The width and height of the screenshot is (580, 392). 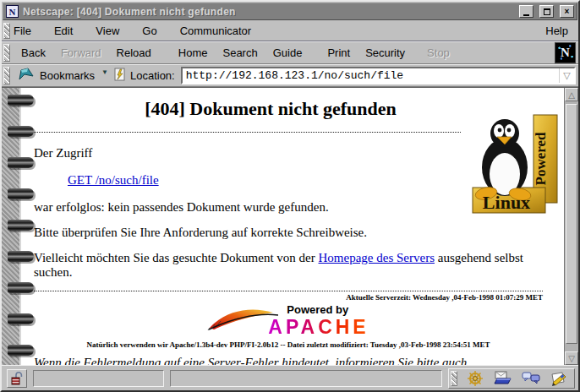 What do you see at coordinates (63, 30) in the screenshot?
I see `menu-edit: Edit` at bounding box center [63, 30].